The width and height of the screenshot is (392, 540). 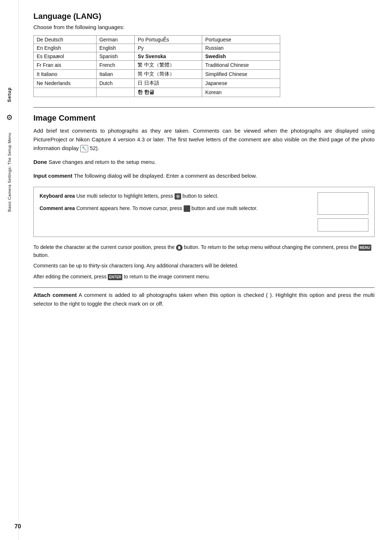 What do you see at coordinates (204, 251) in the screenshot?
I see `delete-note: To delete the character at the current c…` at bounding box center [204, 251].